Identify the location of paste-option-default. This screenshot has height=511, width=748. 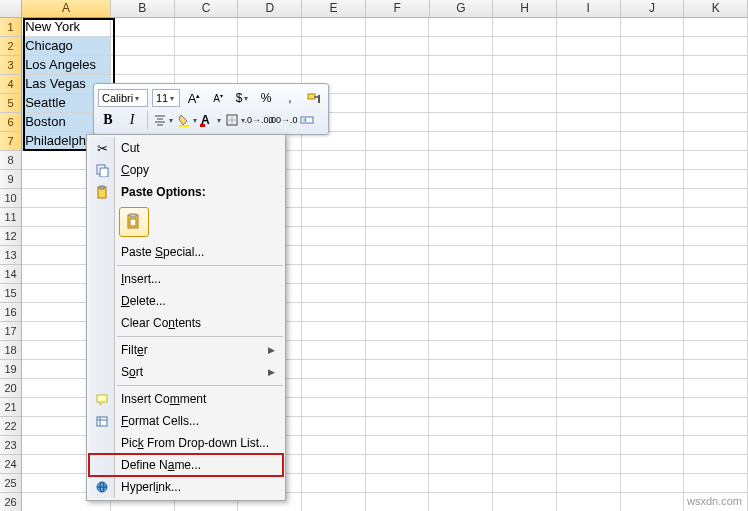
(134, 222).